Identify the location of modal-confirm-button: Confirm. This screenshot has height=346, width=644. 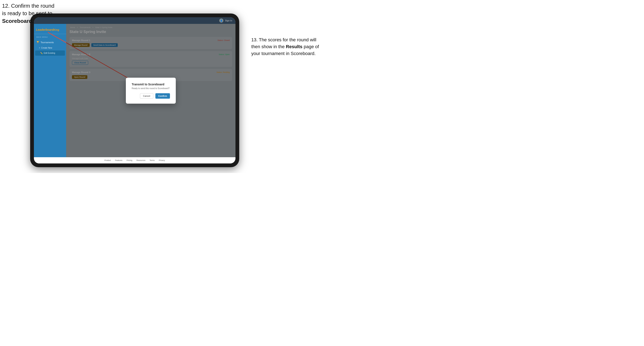
(163, 96).